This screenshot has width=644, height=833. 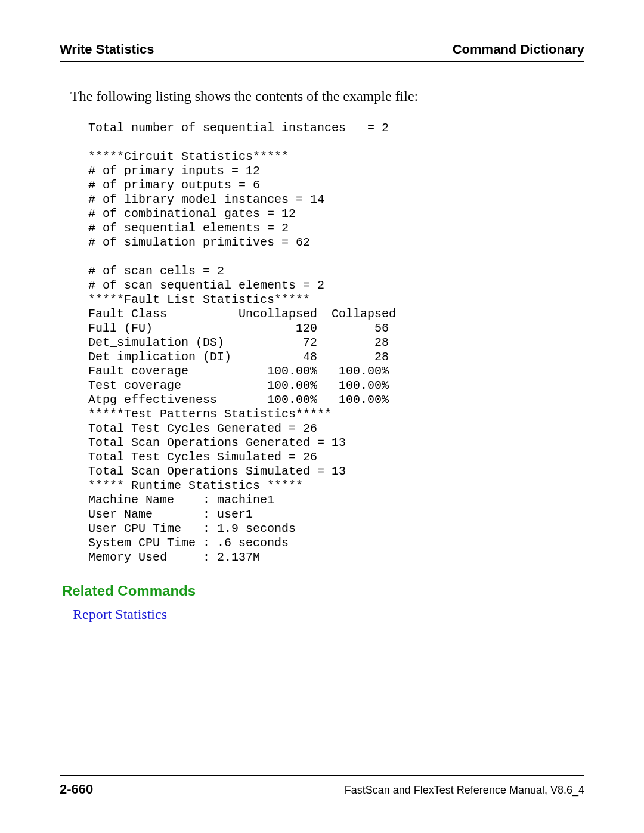 I want to click on intro-text: The following listing shows the contents…, so click(x=327, y=97).